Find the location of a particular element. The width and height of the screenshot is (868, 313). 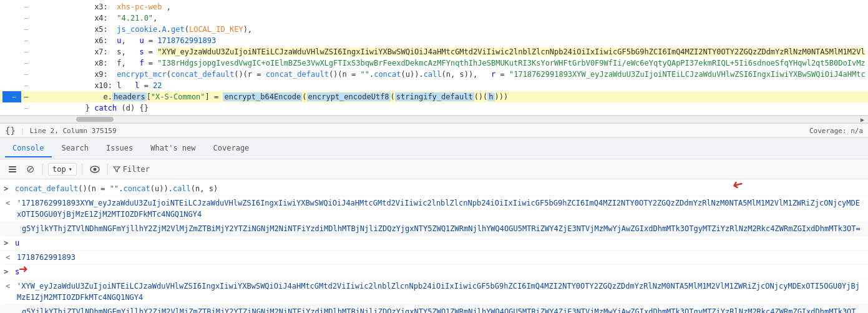

code-line-x8: – x8: f, f = "I38rHdgsjopgIvesdVwgIC+oIE… is located at coordinates (434, 63).